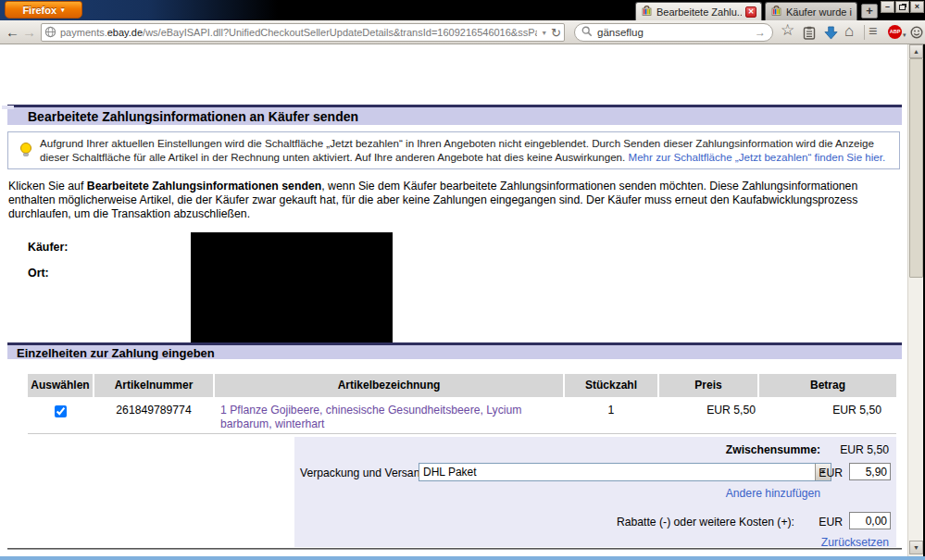 The image size is (925, 560). Describe the element at coordinates (698, 11) in the screenshot. I see `tab-bearbeitete-zahlungsinformationen: Bearbeitete Zahlu... ✕` at that location.